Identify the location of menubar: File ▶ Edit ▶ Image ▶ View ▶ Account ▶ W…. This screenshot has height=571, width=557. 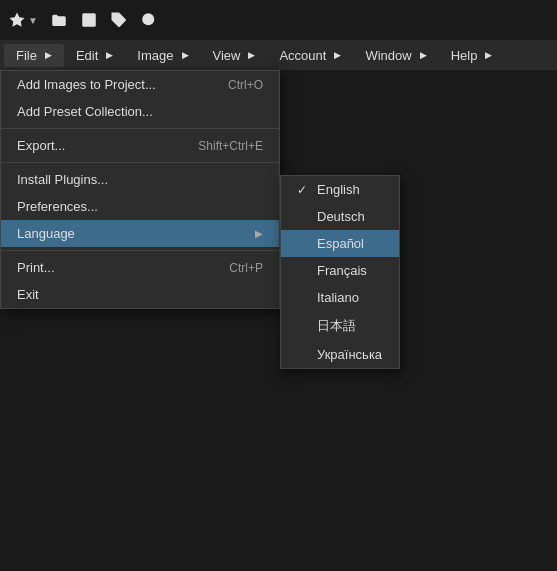
(278, 55).